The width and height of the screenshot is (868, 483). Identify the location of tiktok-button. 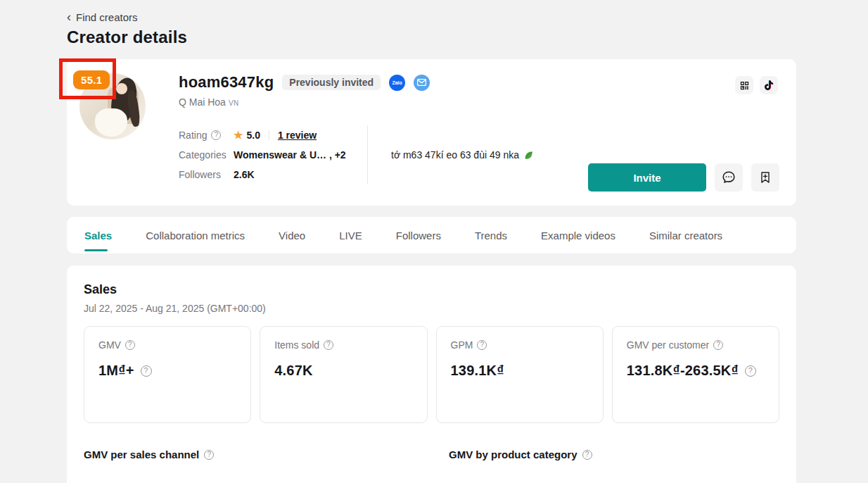
(769, 85).